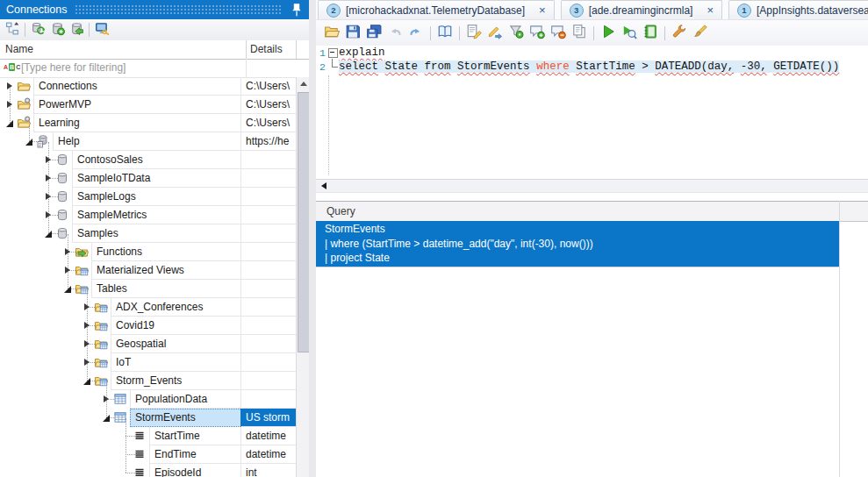 The image size is (868, 477). Describe the element at coordinates (304, 223) in the screenshot. I see `scrollbar-thumb` at that location.